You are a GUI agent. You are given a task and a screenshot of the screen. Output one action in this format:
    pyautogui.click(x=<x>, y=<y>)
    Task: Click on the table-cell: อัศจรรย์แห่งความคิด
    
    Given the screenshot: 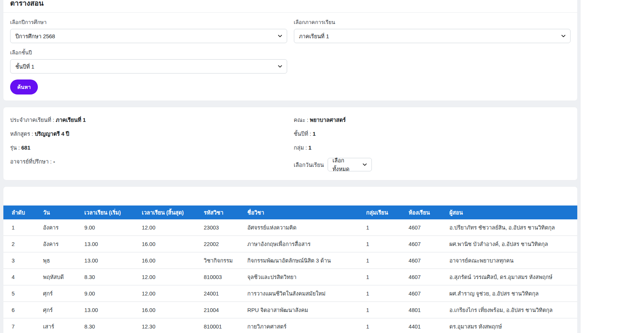 What is the action you would take?
    pyautogui.click(x=301, y=228)
    